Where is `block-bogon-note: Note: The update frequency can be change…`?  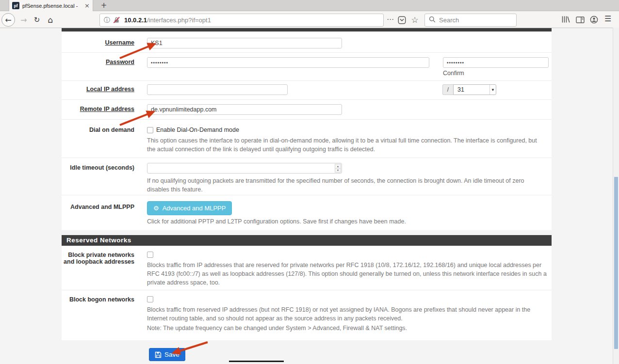
block-bogon-note: Note: The update frequency can be change… is located at coordinates (348, 329).